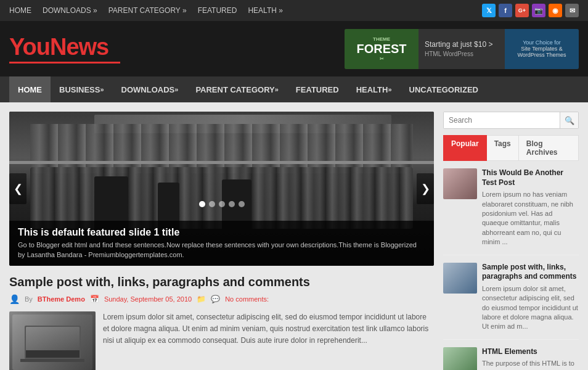 This screenshot has width=588, height=370. Describe the element at coordinates (52, 340) in the screenshot. I see `post-thumbnail` at that location.